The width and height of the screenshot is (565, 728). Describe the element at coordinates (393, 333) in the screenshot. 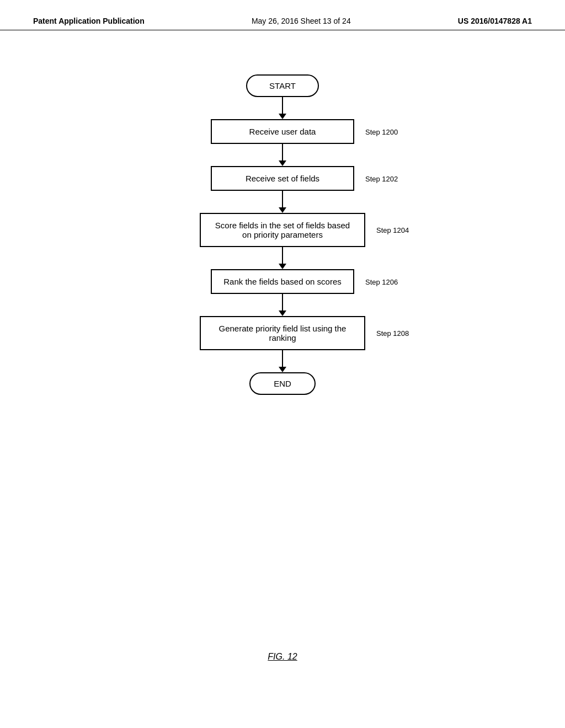

I see `step-1208-label: Step 1208` at that location.